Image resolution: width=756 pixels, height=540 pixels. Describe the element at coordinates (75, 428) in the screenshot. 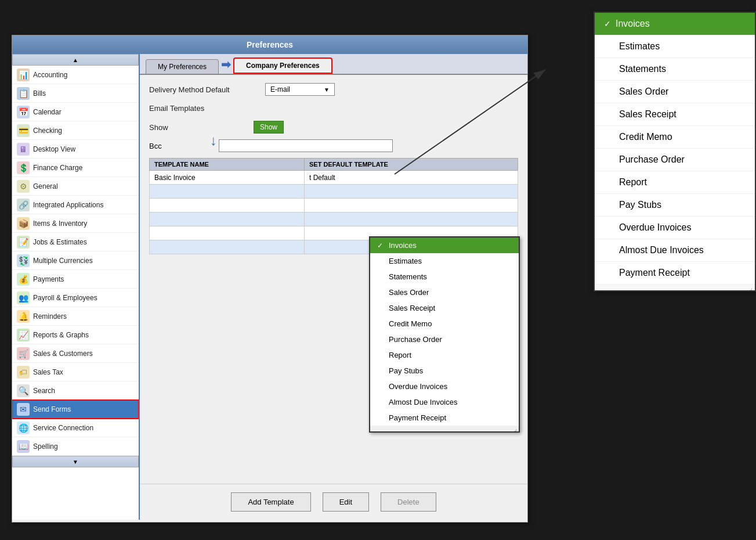

I see `sidebar-item-service-connection: 🌐 Service Connection` at that location.